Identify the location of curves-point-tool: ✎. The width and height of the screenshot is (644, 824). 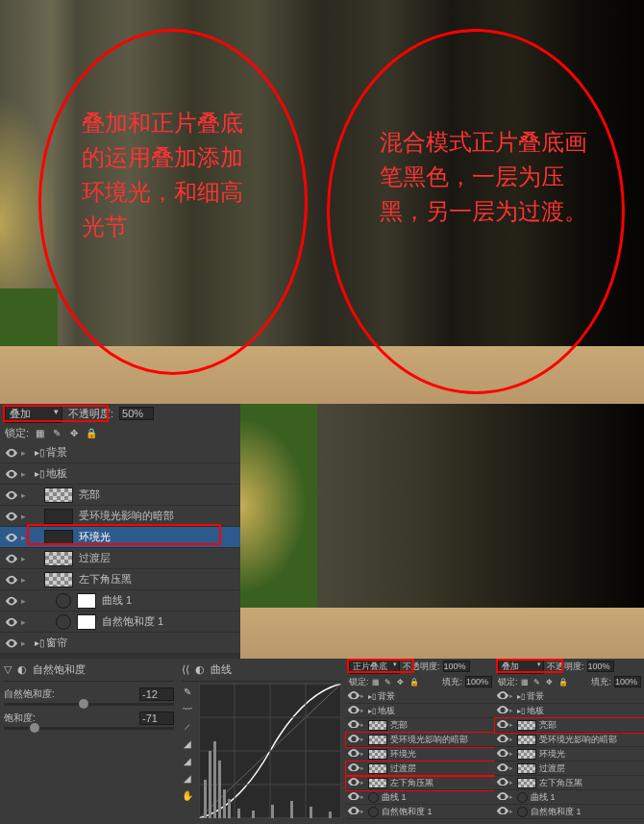
(187, 691).